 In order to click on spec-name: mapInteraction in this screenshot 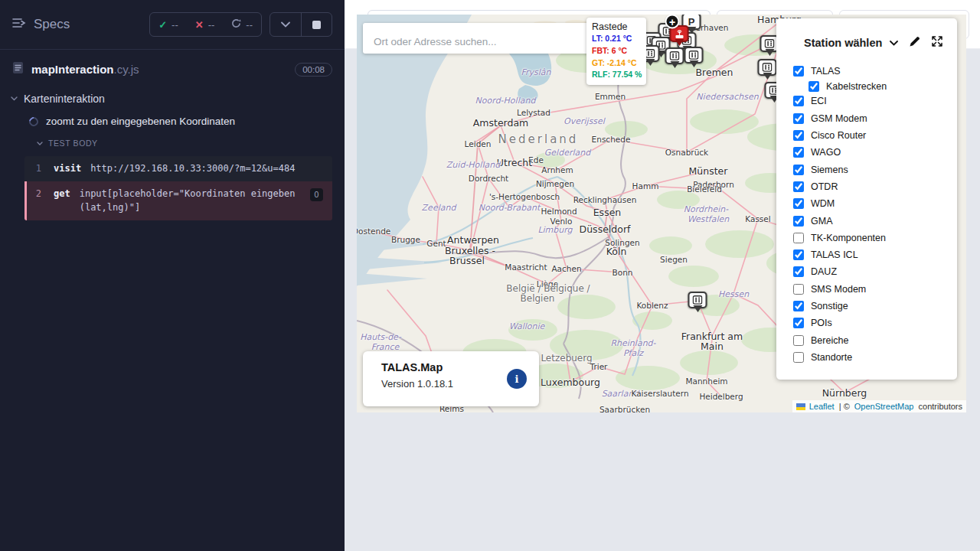, I will do `click(73, 69)`.